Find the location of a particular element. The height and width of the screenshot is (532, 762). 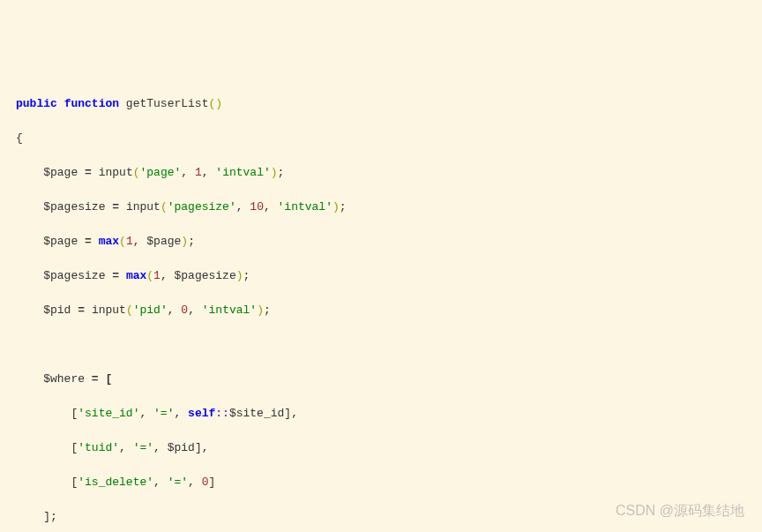

code-line: $pid = input('pid', 0, 'intval'); is located at coordinates (381, 311).